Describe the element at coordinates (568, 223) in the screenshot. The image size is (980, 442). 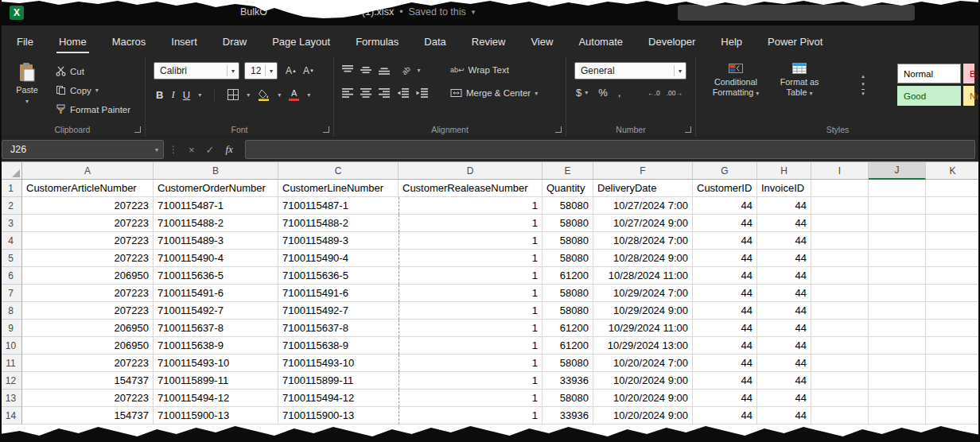
I see `cell-E3: 58080` at that location.